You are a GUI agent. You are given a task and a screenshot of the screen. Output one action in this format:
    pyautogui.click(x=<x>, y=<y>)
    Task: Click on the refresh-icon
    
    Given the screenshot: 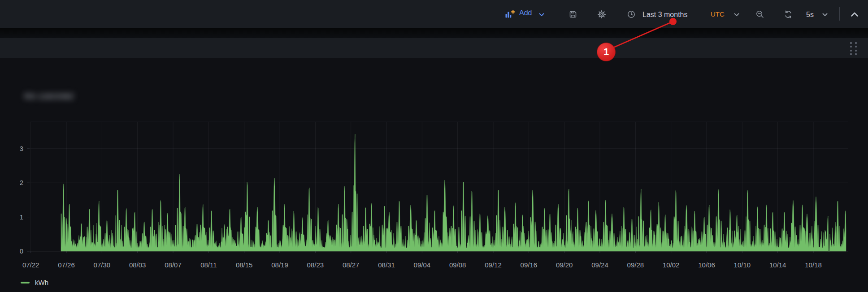 What is the action you would take?
    pyautogui.click(x=788, y=14)
    